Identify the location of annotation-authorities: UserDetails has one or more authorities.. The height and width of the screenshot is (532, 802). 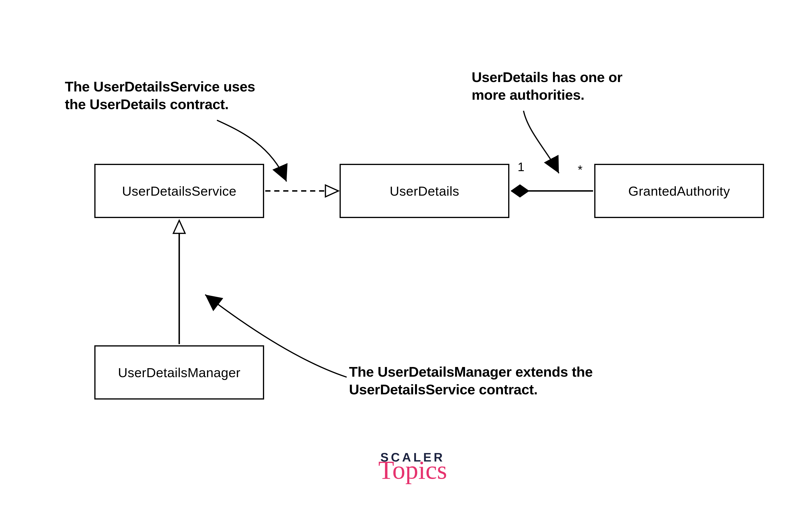
(564, 86).